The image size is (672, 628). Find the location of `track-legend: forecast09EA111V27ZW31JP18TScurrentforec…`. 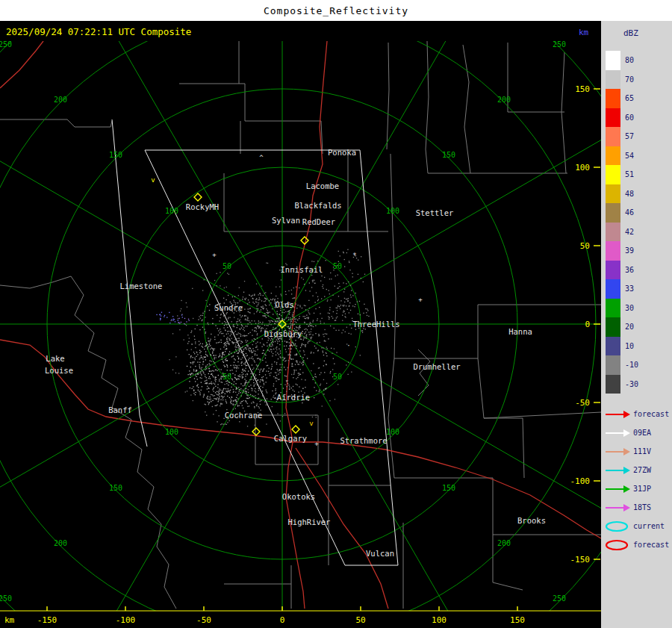

track-legend: forecast09EA111V27ZW31JP18TScurrentforec… is located at coordinates (638, 479).